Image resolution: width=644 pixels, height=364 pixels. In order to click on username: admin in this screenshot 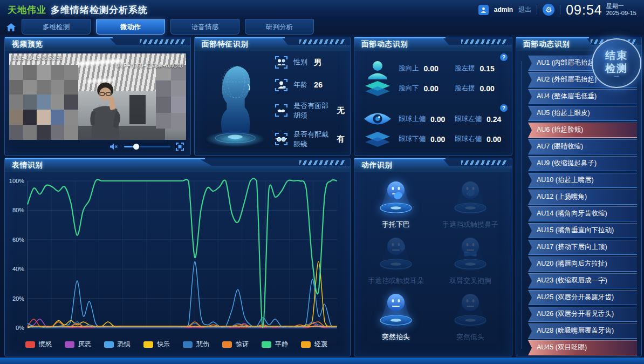, I will do `click(504, 10)`.